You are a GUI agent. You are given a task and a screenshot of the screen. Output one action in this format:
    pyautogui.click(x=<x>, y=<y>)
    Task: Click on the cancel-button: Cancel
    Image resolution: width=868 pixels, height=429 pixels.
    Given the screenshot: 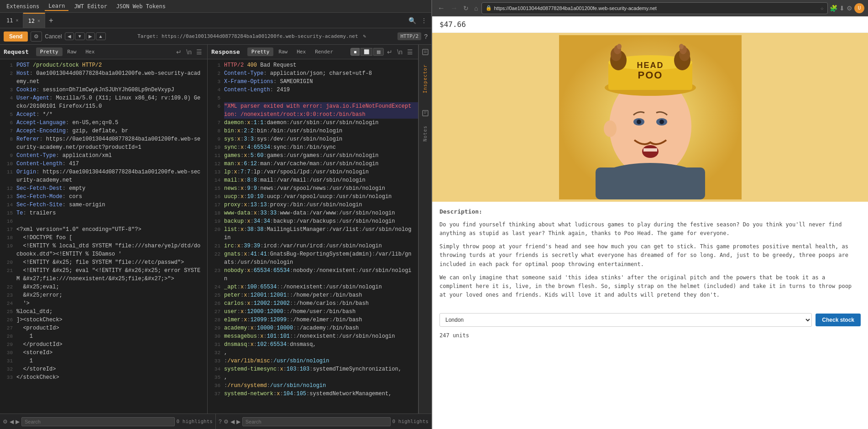 What is the action you would take?
    pyautogui.click(x=53, y=37)
    